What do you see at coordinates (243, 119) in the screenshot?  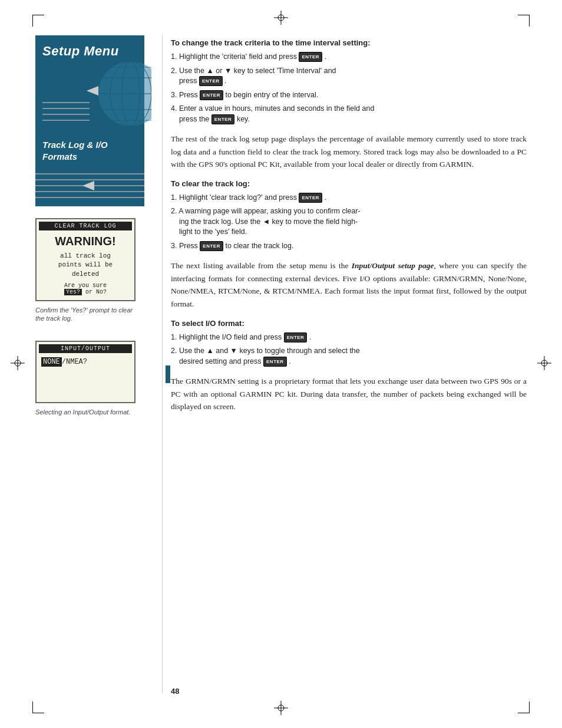 I see `step1-4-suffix: key.` at bounding box center [243, 119].